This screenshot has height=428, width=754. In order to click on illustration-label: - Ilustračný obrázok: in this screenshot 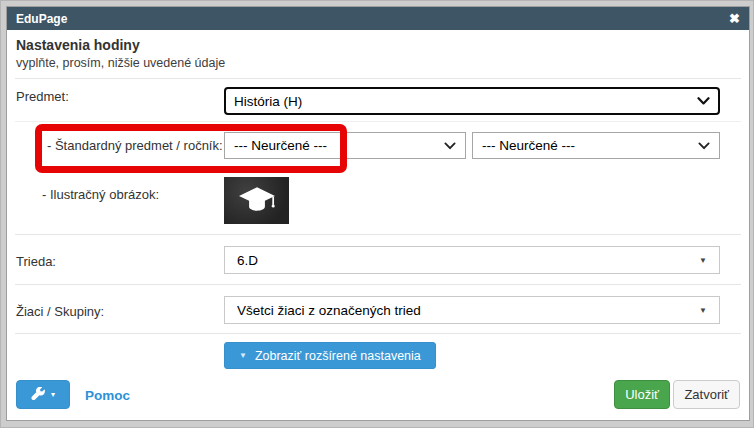, I will do `click(100, 194)`.